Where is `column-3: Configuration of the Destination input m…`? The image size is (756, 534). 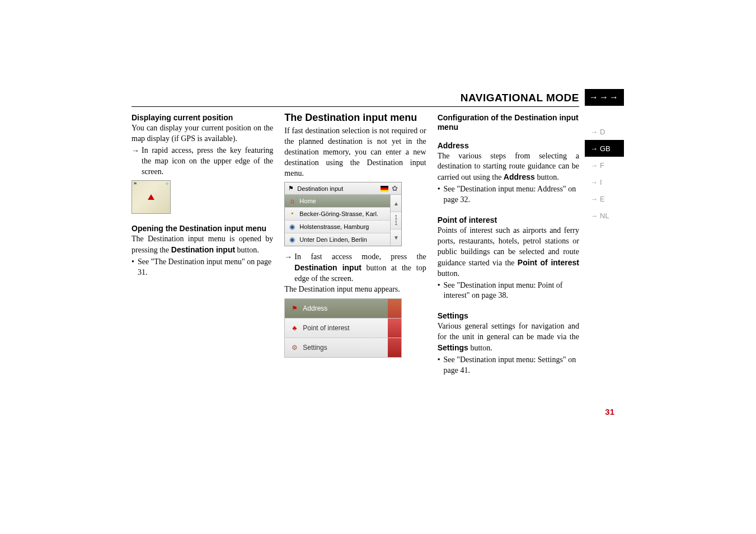 column-3: Configuration of the Destination input m… is located at coordinates (508, 244).